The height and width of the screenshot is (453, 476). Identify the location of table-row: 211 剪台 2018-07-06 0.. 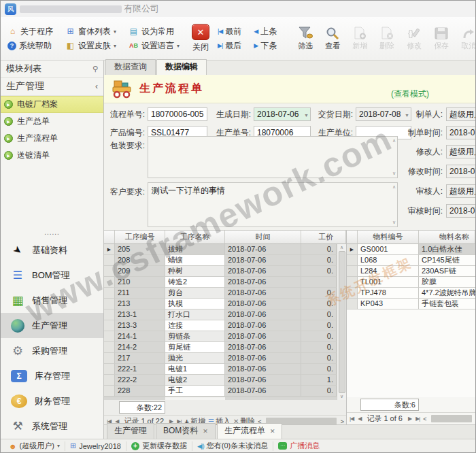
(220, 293).